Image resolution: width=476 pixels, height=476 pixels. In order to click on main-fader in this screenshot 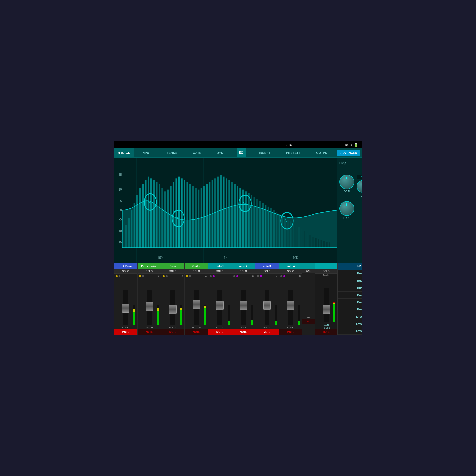, I will do `click(326, 309)`.